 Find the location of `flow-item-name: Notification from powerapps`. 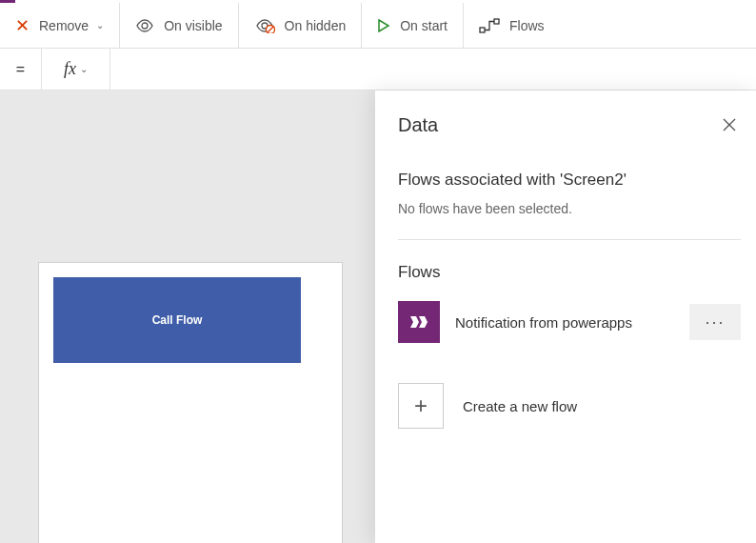

flow-item-name: Notification from powerapps is located at coordinates (565, 322).